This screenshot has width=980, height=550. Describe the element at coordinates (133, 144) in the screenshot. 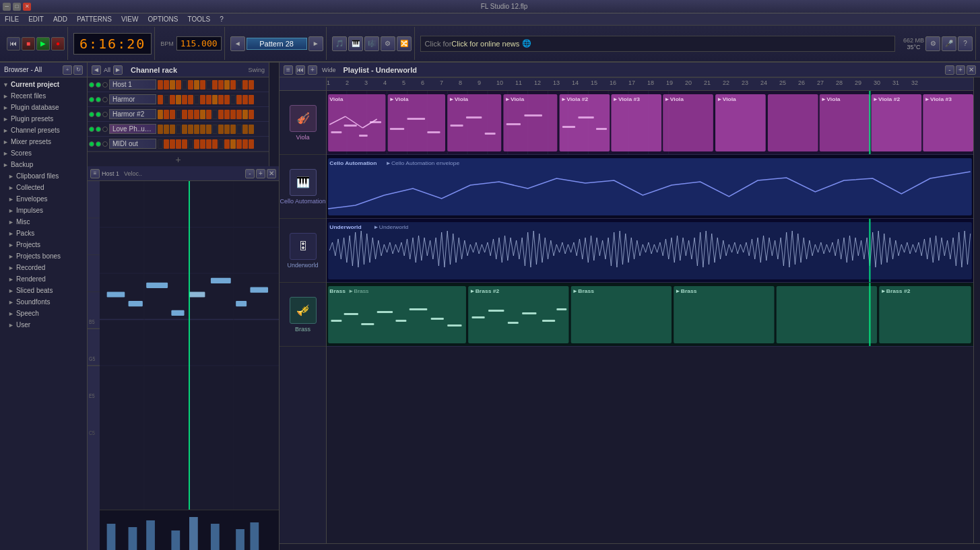

I see `channel-name: MIDI out` at that location.